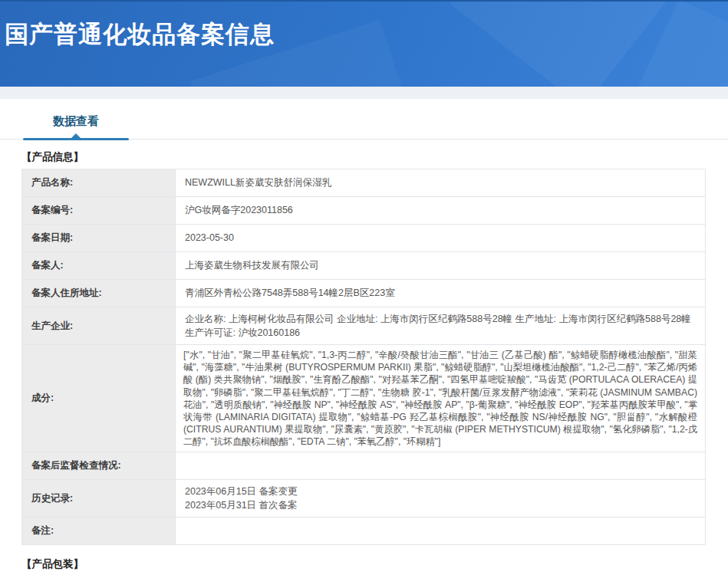 This screenshot has width=728, height=575. Describe the element at coordinates (374, 564) in the screenshot. I see `packaging-section-title: 【产品包装】` at that location.